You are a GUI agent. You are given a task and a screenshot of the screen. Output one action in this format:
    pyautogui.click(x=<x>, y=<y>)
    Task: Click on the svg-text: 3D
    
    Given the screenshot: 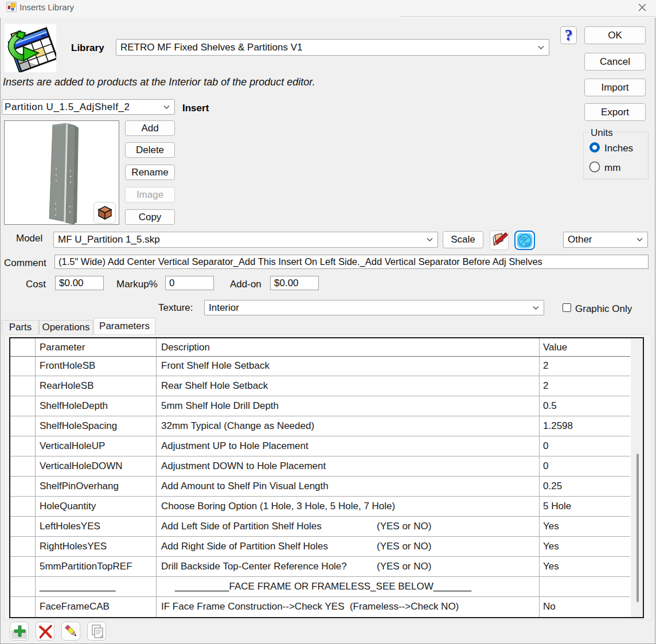 What is the action you would take?
    pyautogui.click(x=528, y=244)
    